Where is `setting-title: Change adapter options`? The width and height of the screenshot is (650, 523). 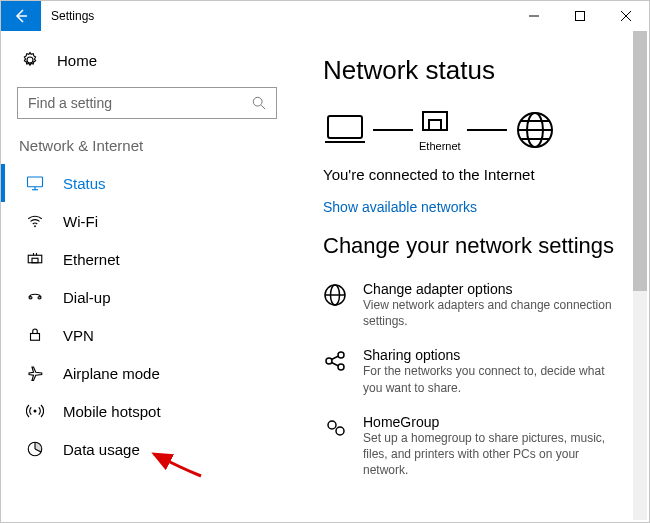 setting-title: Change adapter options is located at coordinates (488, 289).